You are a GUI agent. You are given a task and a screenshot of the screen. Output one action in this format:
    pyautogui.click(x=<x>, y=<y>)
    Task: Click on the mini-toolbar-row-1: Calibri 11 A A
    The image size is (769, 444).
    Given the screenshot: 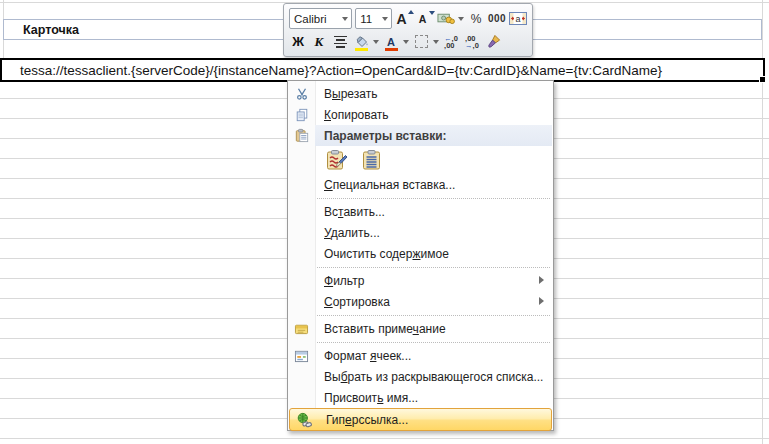 What is the action you would take?
    pyautogui.click(x=408, y=18)
    